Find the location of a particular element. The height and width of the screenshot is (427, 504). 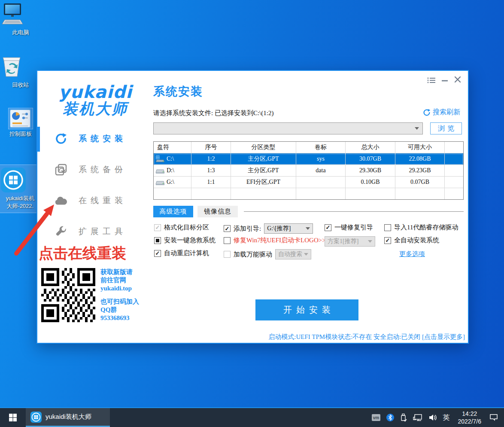

this-pc-icon is located at coordinates (21, 15).